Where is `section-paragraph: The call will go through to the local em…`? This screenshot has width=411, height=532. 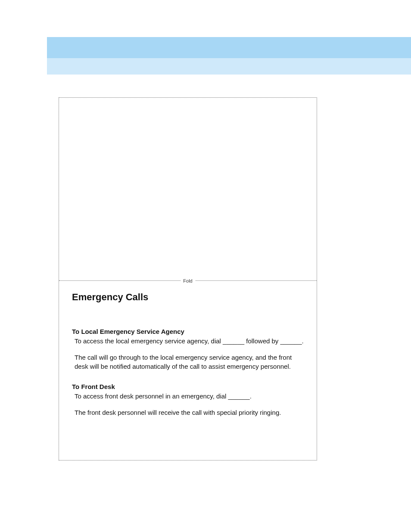 section-paragraph: The call will go through to the local em… is located at coordinates (188, 362).